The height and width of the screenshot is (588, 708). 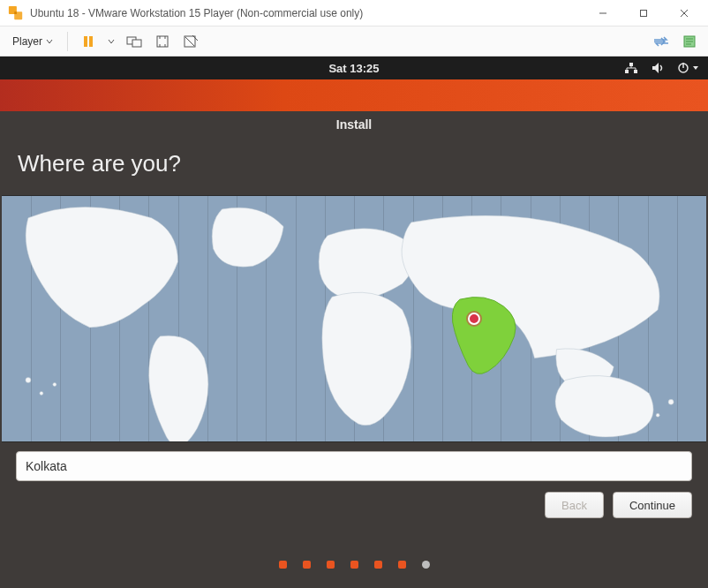 I want to click on back-button: Back, so click(x=574, y=505).